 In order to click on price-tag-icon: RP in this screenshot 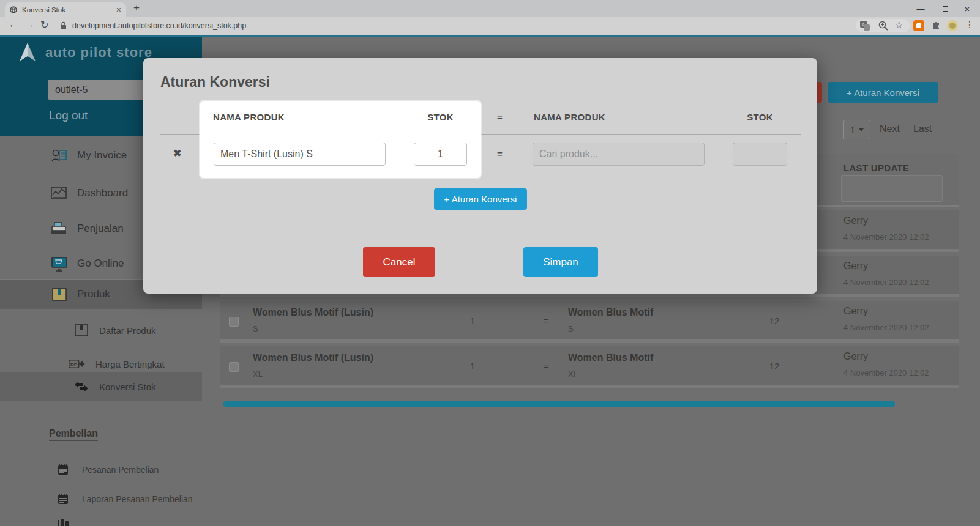, I will do `click(78, 364)`.